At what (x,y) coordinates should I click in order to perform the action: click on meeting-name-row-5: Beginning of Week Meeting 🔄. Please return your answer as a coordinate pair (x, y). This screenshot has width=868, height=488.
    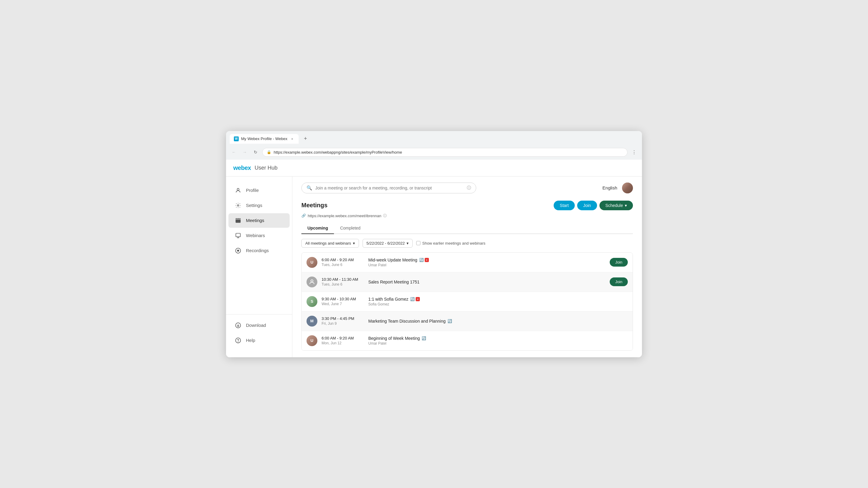
    Looking at the image, I should click on (498, 338).